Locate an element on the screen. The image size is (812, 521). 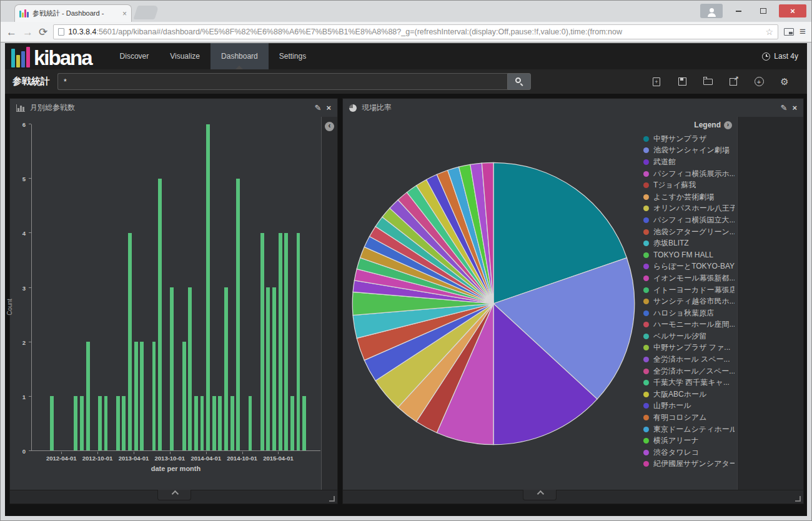
bookmark-star-icon: ☆ is located at coordinates (770, 32).